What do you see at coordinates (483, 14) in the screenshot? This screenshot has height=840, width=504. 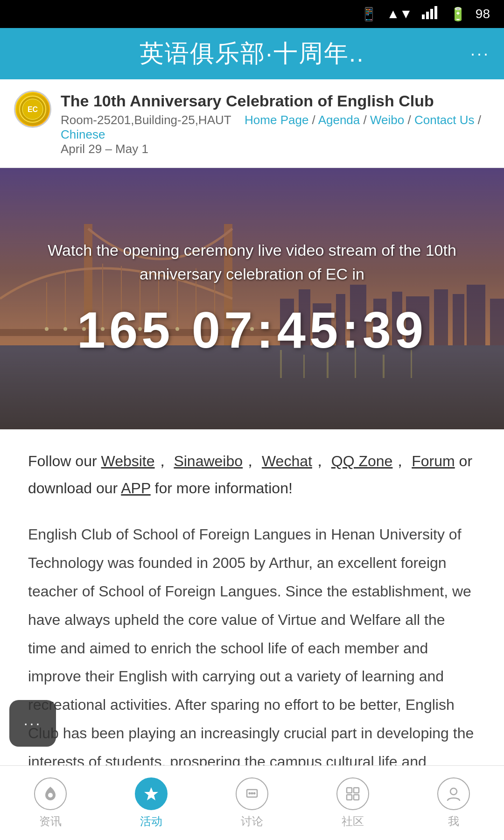 I see `battery-level: 98` at bounding box center [483, 14].